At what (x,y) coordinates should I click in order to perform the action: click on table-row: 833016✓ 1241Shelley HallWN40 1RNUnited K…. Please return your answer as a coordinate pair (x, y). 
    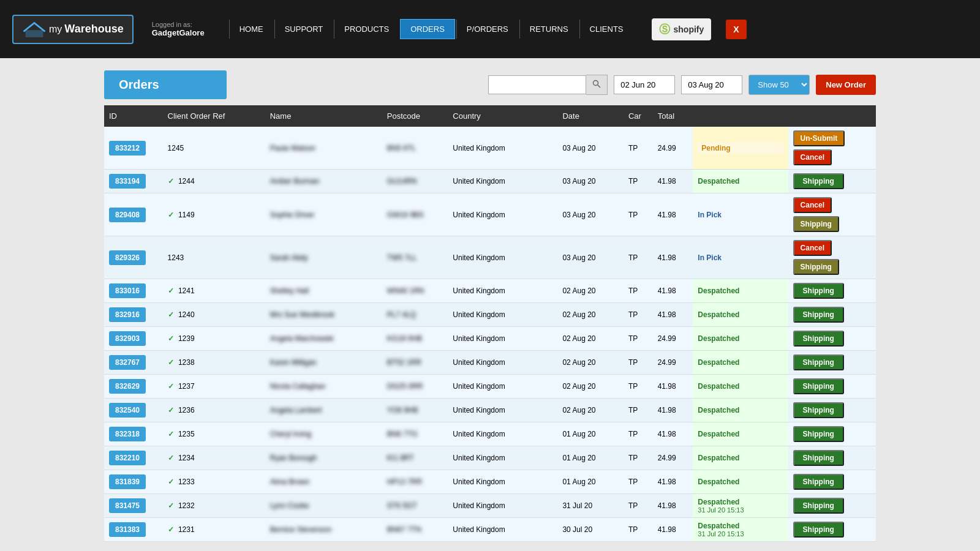
    Looking at the image, I should click on (490, 291).